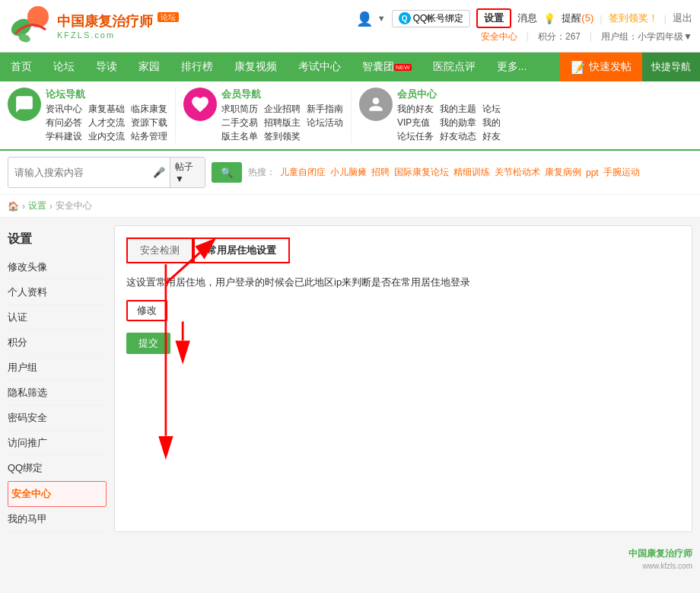 This screenshot has width=700, height=593. Describe the element at coordinates (118, 21) in the screenshot. I see `logo-chinese: 中国康复治疗师 论坛` at that location.